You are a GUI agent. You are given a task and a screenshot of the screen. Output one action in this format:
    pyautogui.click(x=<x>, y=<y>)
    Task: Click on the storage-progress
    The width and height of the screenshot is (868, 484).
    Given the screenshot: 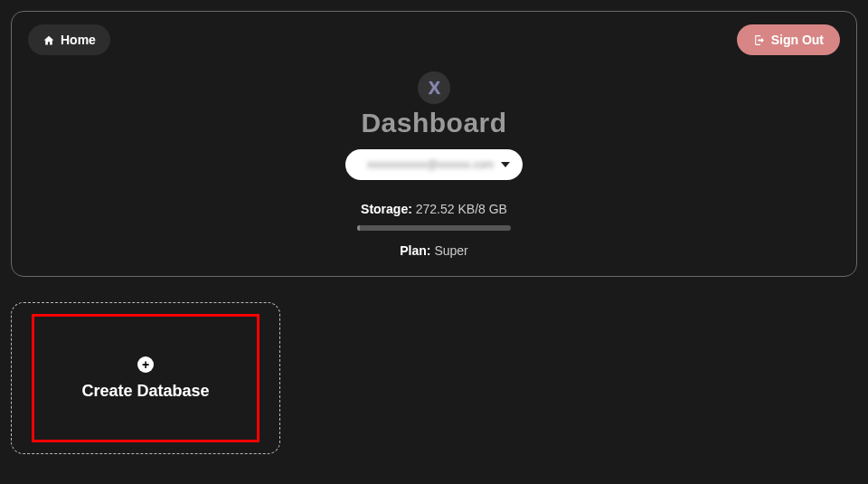 What is the action you would take?
    pyautogui.click(x=434, y=228)
    